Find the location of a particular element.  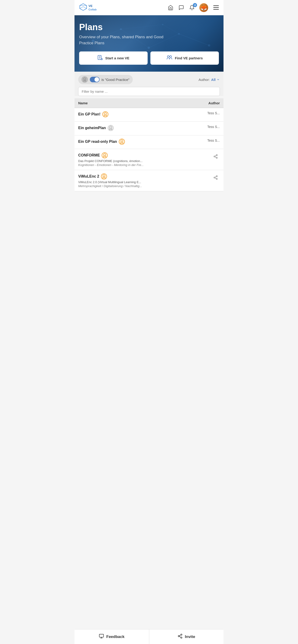

find-partners-button: Find VE partners is located at coordinates (185, 58).